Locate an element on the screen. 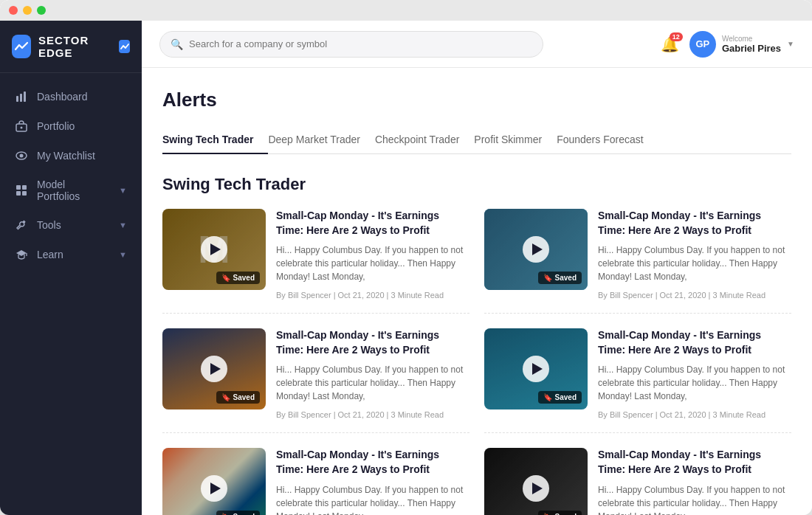  logo-icon is located at coordinates (21, 46).